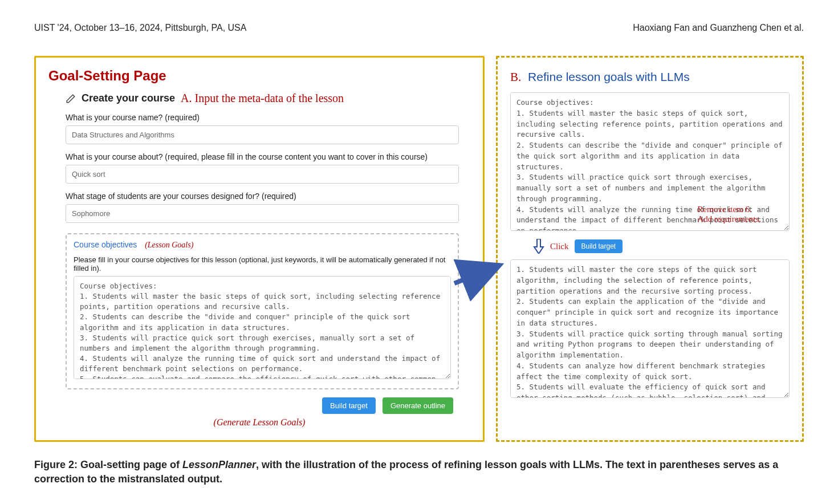  Describe the element at coordinates (539, 246) in the screenshot. I see `down-arrow-icon` at that location.